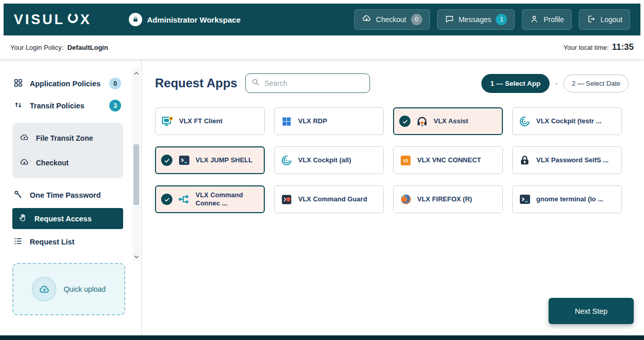 This screenshot has width=644, height=340. I want to click on step-select-app: 1 — Select App, so click(516, 83).